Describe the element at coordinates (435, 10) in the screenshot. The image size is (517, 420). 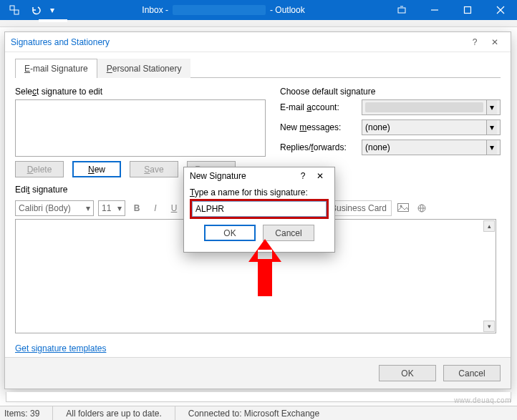
I see `minimize-button` at that location.